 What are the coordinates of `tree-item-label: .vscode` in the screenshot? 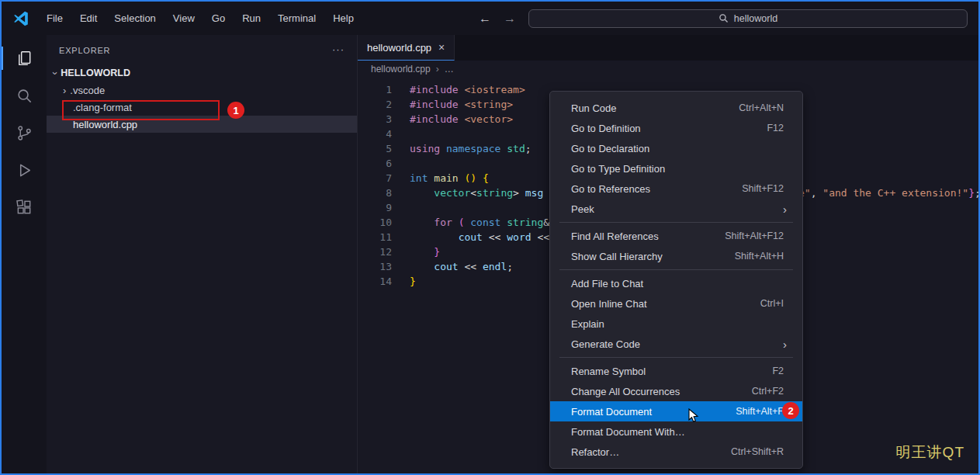 It's located at (87, 90).